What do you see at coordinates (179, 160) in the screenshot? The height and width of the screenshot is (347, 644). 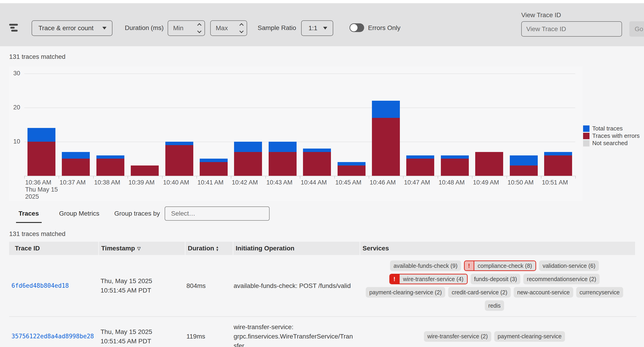 I see `bar-errors-10:40 AM` at bounding box center [179, 160].